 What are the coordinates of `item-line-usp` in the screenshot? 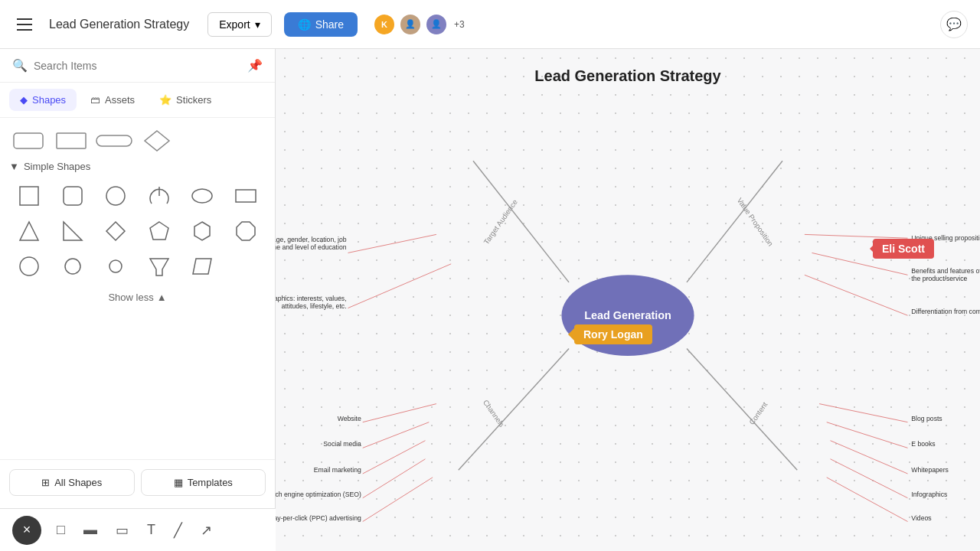 It's located at (856, 236).